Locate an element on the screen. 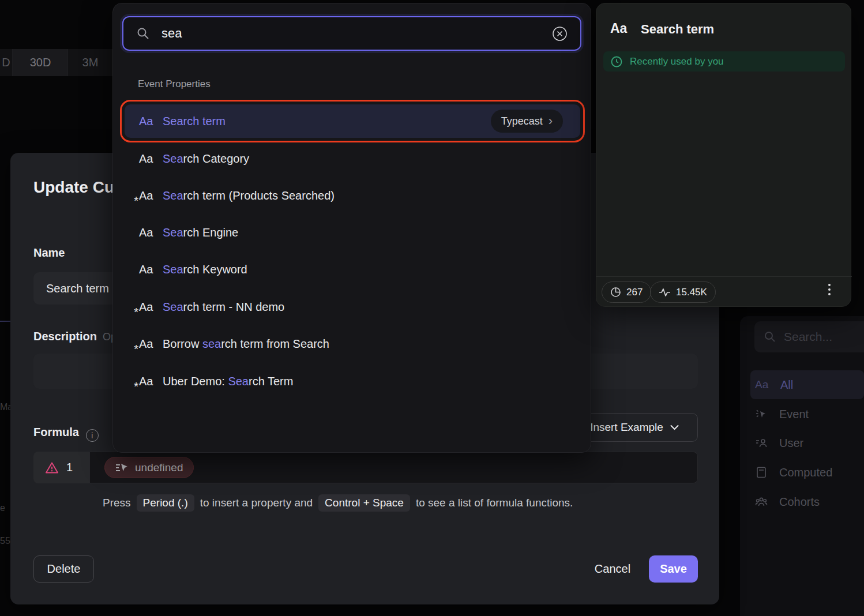 Image resolution: width=864 pixels, height=616 pixels. formula-helper-text: Press Period (.) to insert a property an… is located at coordinates (338, 503).